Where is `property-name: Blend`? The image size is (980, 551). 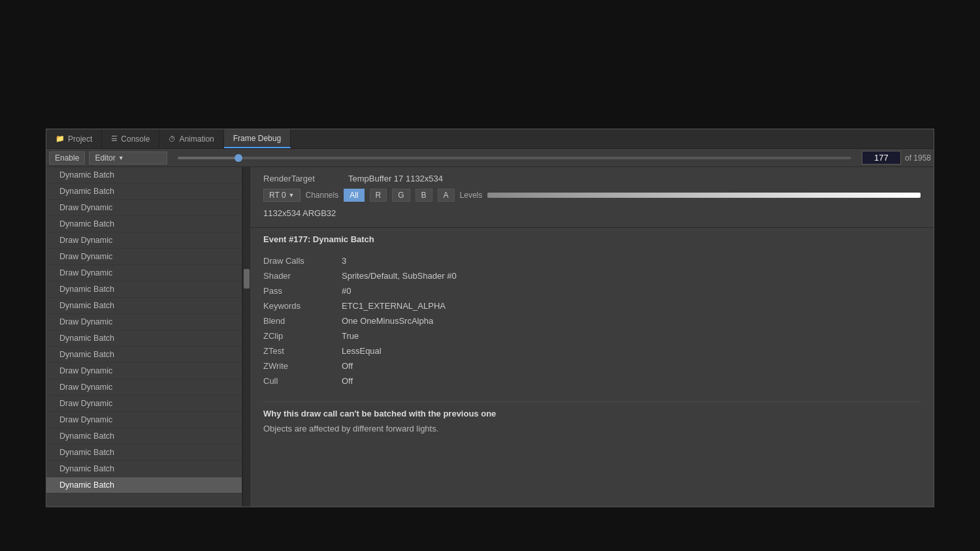
property-name: Blend is located at coordinates (302, 321).